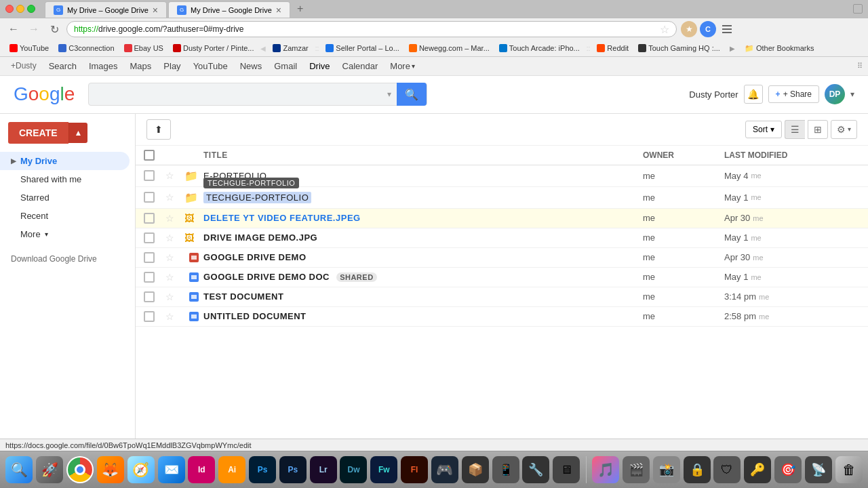 Image resolution: width=868 pixels, height=488 pixels. Describe the element at coordinates (502, 218) in the screenshot. I see `table-row: ☆ 🖼 Delete YT Video Feature.jpeg me Apr …` at that location.